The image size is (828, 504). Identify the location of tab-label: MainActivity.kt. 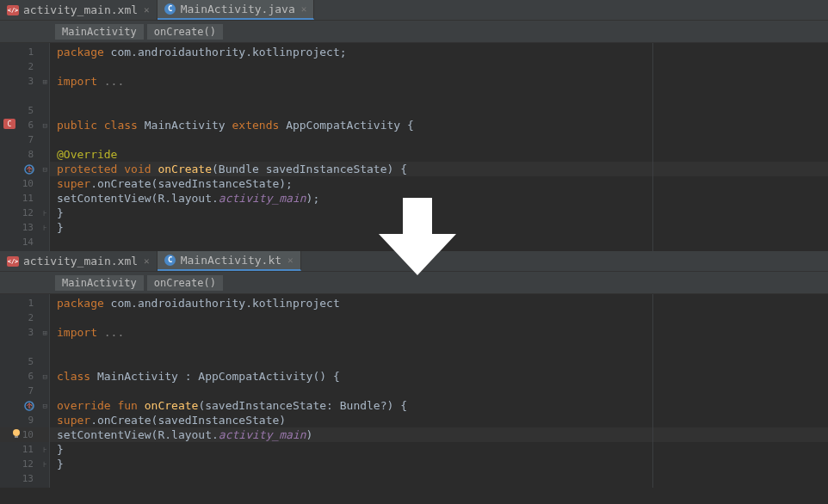
(231, 260).